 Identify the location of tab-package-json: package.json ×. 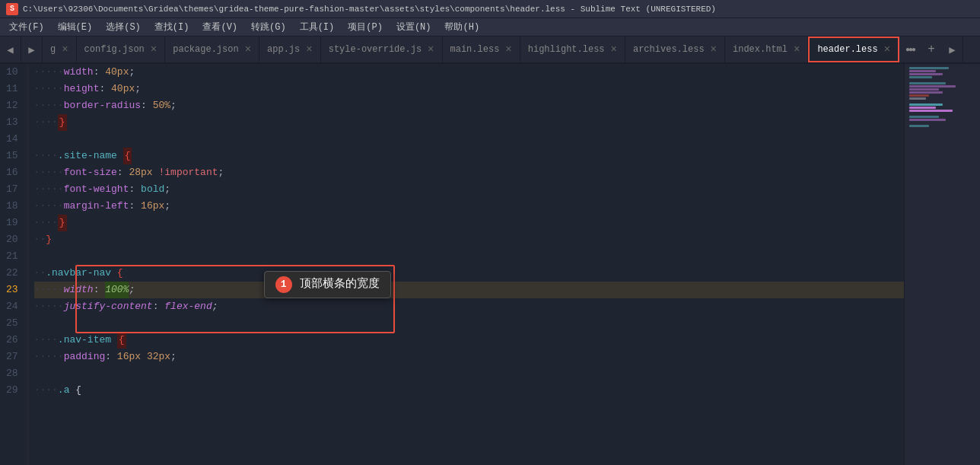
(212, 49).